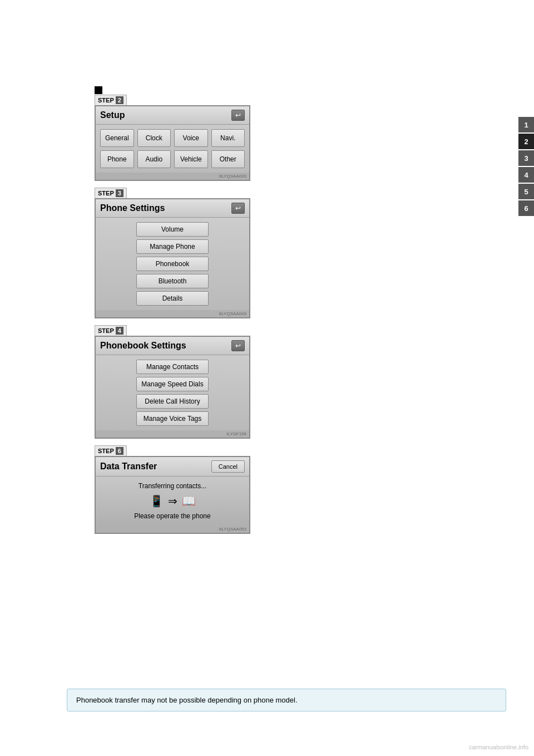 This screenshot has height=756, width=534. I want to click on step4-label: STEP 4, so click(111, 331).